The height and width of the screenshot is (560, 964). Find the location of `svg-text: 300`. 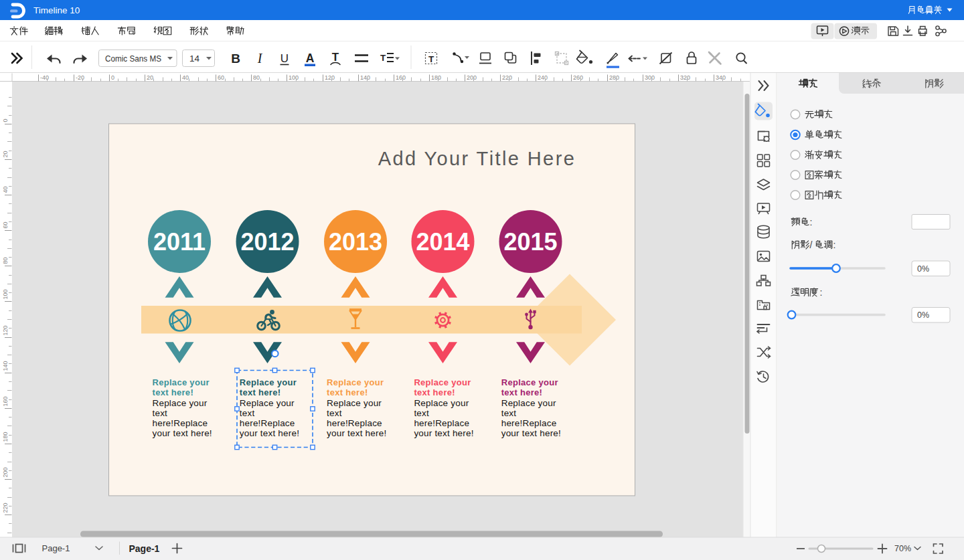

svg-text: 300 is located at coordinates (649, 78).